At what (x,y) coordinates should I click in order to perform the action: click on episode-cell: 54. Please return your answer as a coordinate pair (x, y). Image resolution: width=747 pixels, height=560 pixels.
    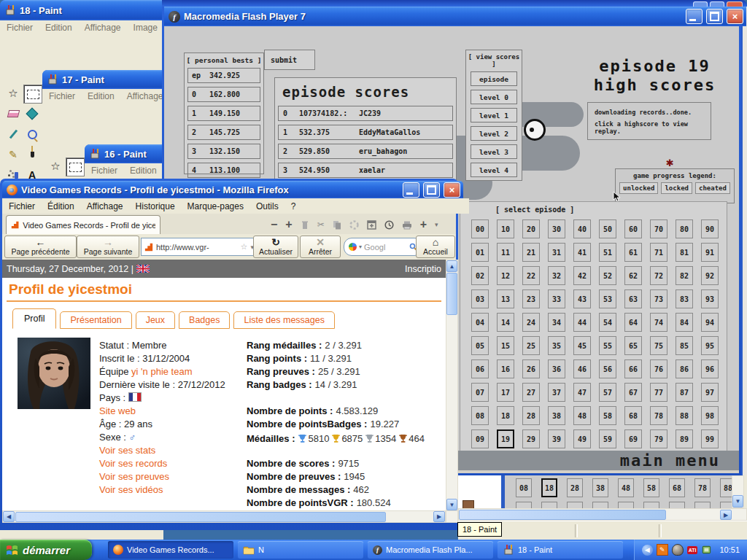
    Looking at the image, I should click on (608, 322).